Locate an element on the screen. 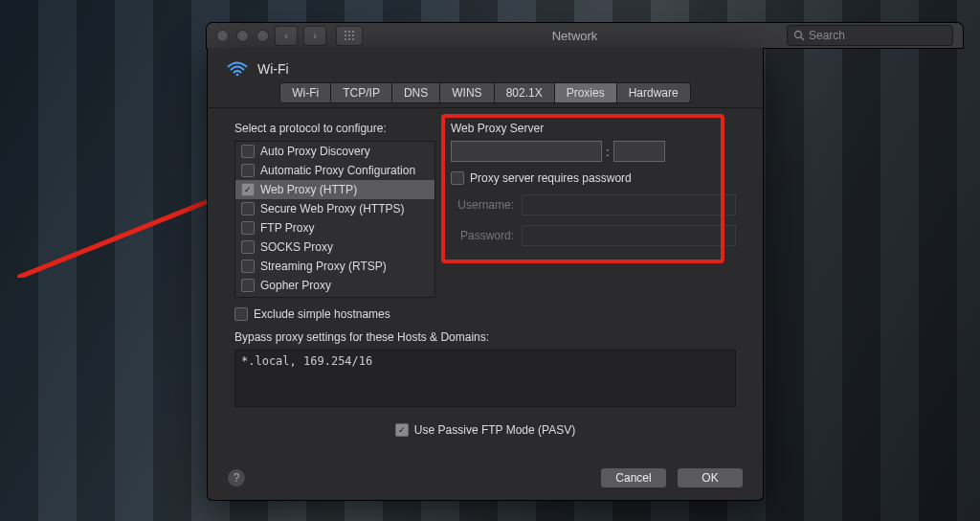  protocol-label: Automatic Proxy Configuration is located at coordinates (338, 170).